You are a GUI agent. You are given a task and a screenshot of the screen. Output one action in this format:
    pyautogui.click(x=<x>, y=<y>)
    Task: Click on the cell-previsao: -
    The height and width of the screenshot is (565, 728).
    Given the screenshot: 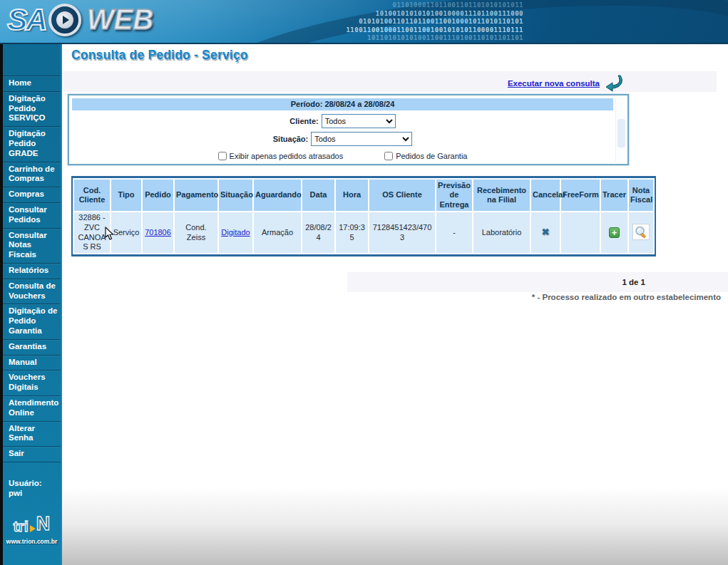 What is the action you would take?
    pyautogui.click(x=454, y=232)
    